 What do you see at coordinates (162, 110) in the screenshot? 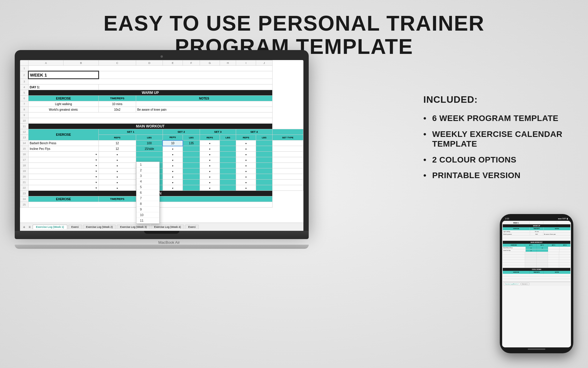
I see `row-8-exercise2: 8 World's greatest stretc 10x2 Be aware …` at bounding box center [162, 110].